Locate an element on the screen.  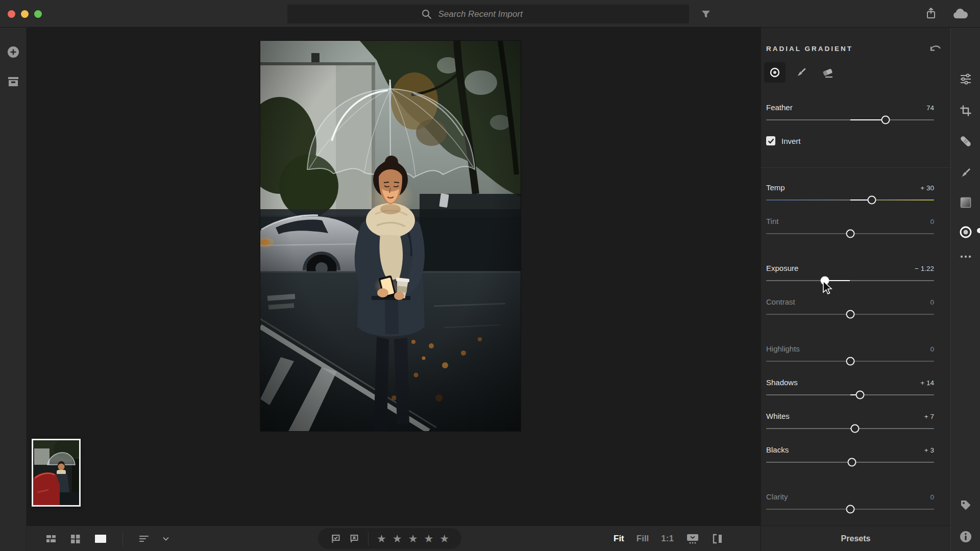
my-photos-icon is located at coordinates (13, 82).